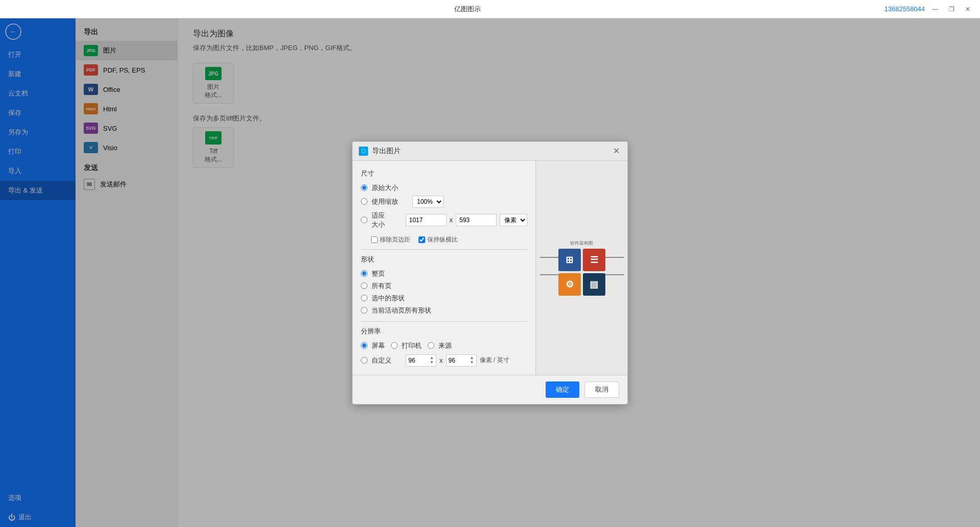 The height and width of the screenshot is (527, 980). I want to click on printer-option: 打印机, so click(406, 346).